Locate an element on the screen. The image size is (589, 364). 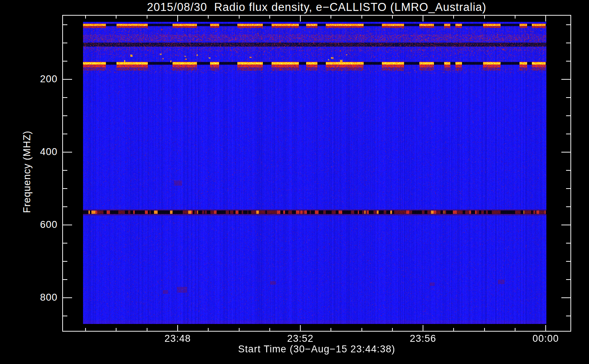
x-tick-label: 23:48 is located at coordinates (178, 339).